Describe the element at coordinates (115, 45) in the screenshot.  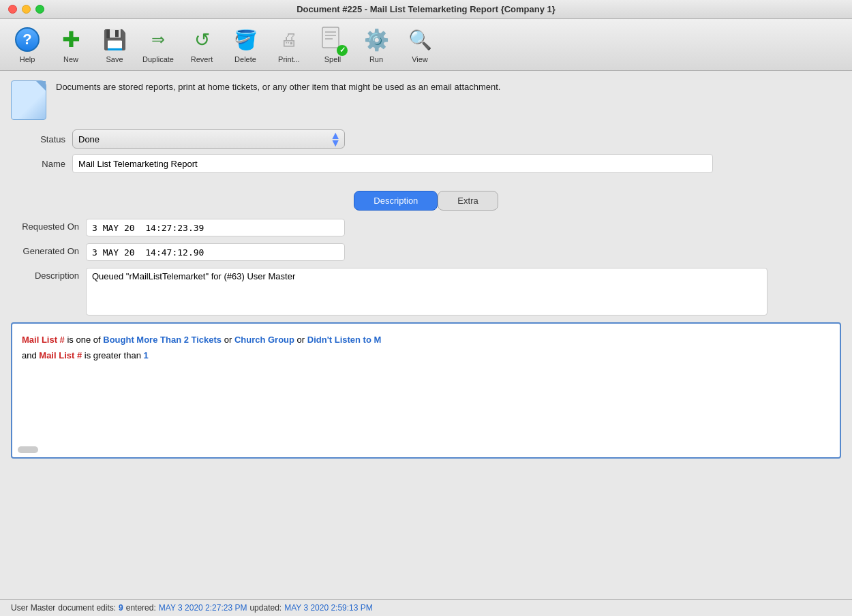
I see `save-button: 💾 Save` at that location.